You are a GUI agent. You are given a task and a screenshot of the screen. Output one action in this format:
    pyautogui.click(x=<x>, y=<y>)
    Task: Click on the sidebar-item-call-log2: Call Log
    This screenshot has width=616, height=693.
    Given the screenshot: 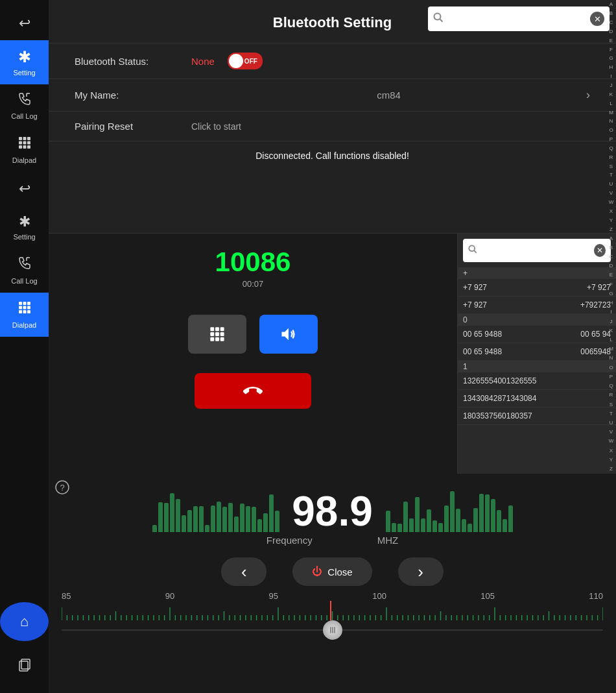 What is the action you would take?
    pyautogui.click(x=25, y=271)
    